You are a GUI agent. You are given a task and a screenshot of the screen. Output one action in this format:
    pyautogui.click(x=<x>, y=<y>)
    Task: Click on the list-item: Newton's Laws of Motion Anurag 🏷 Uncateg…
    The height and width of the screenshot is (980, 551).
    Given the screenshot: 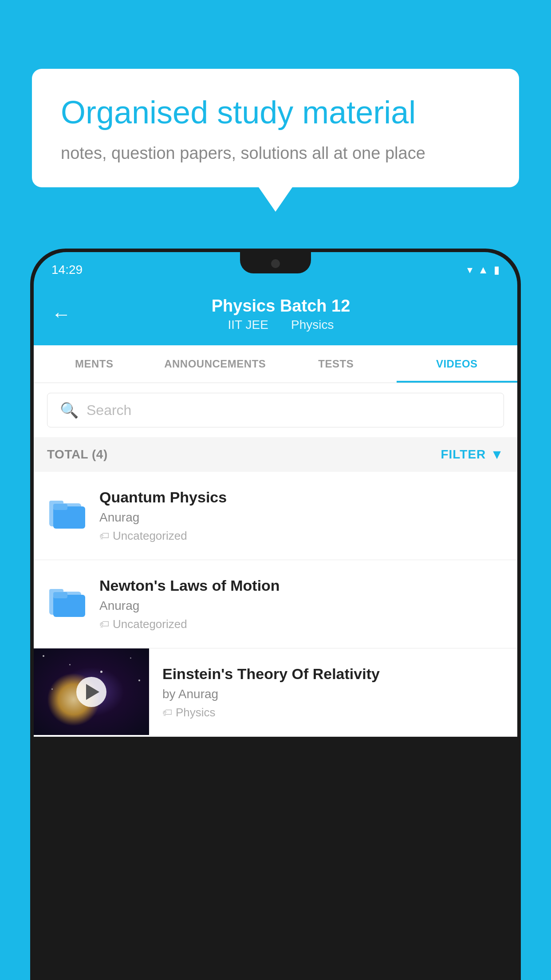 What is the action you would take?
    pyautogui.click(x=276, y=605)
    